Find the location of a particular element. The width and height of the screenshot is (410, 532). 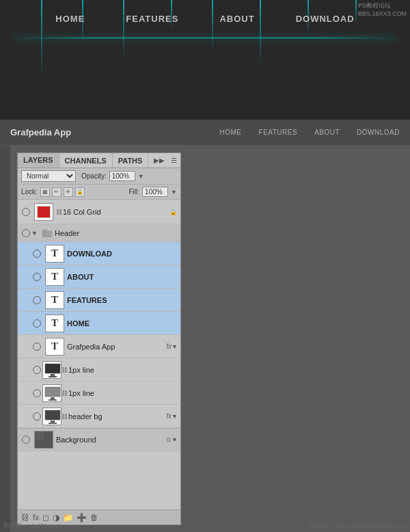

layer-eye-grafpedia is located at coordinates (37, 347).